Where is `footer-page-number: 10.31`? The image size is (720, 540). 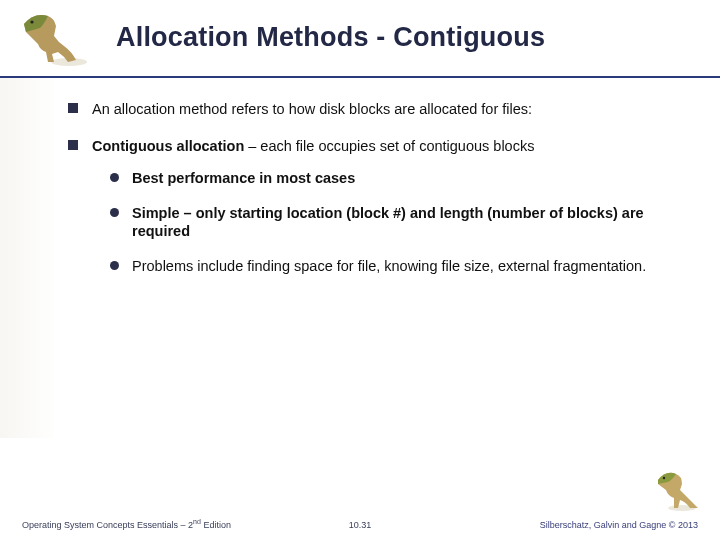 footer-page-number: 10.31 is located at coordinates (360, 525).